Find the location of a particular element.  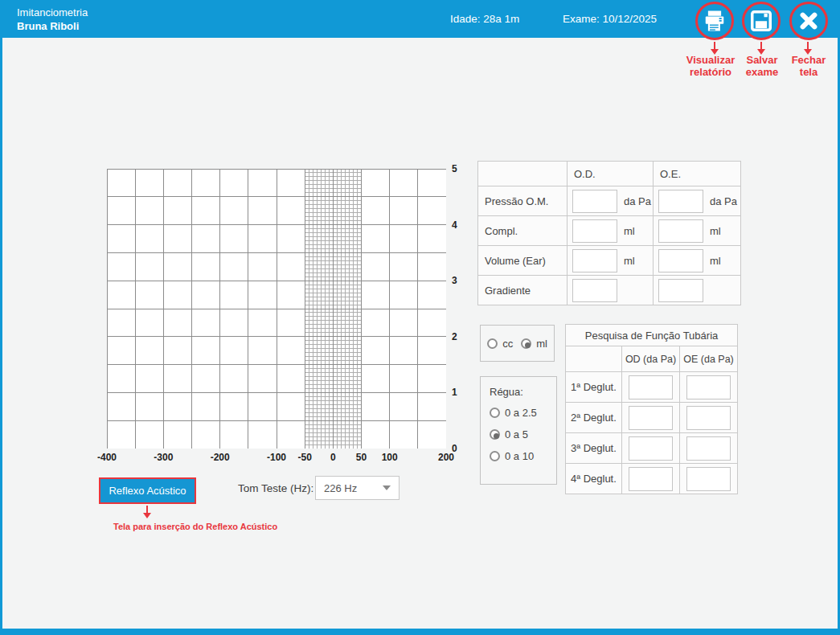

oe-input-row3 is located at coordinates (681, 260).